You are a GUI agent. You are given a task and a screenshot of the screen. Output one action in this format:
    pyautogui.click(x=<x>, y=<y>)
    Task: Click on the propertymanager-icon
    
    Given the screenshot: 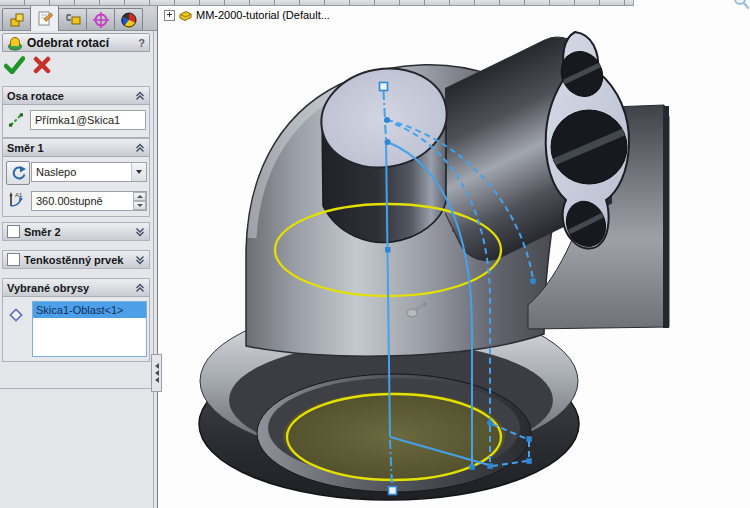 What is the action you would take?
    pyautogui.click(x=45, y=19)
    